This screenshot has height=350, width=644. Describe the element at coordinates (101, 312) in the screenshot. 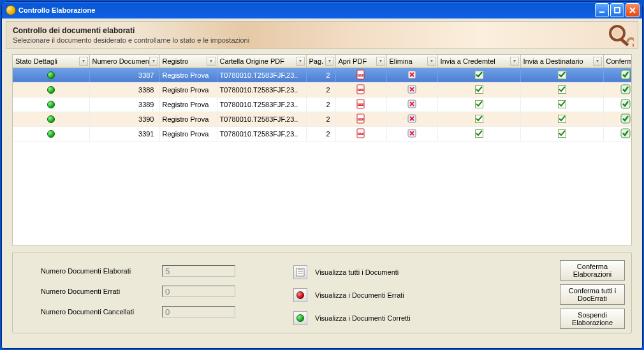

I see `stat-label-cancellati: Numero Documenti Cancellati` at that location.